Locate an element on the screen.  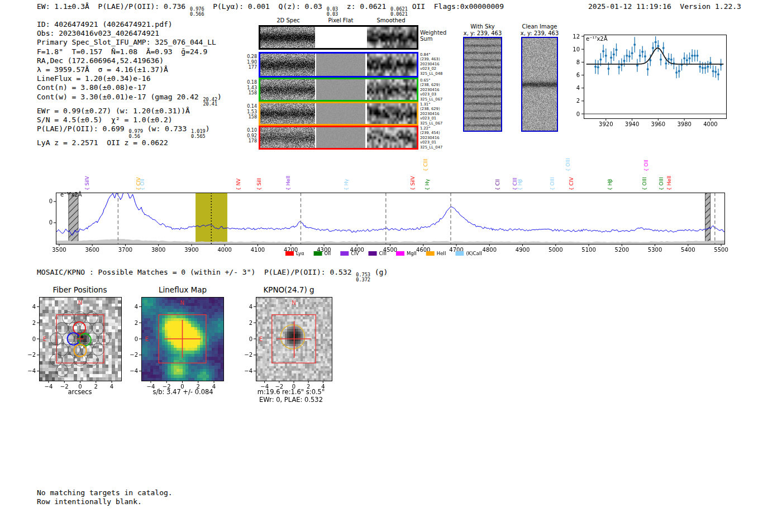
col-header-smoothed: Smoothed is located at coordinates (391, 20).